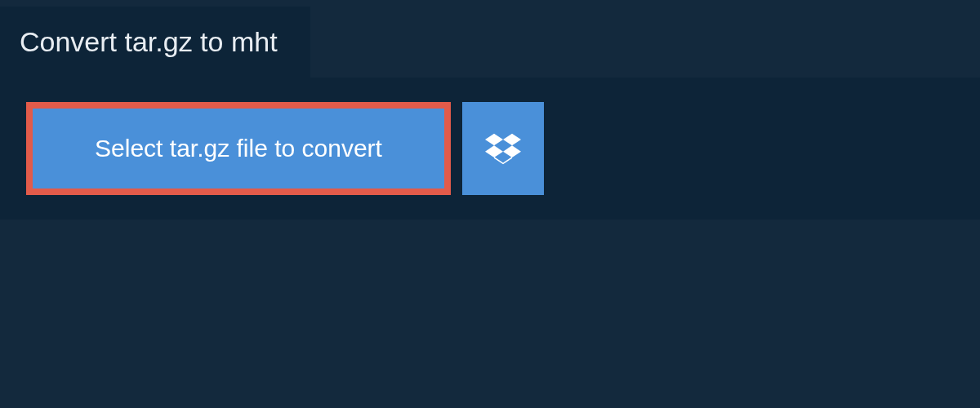 The image size is (980, 408). I want to click on tab-header: Convert tar.gz to mht, so click(155, 42).